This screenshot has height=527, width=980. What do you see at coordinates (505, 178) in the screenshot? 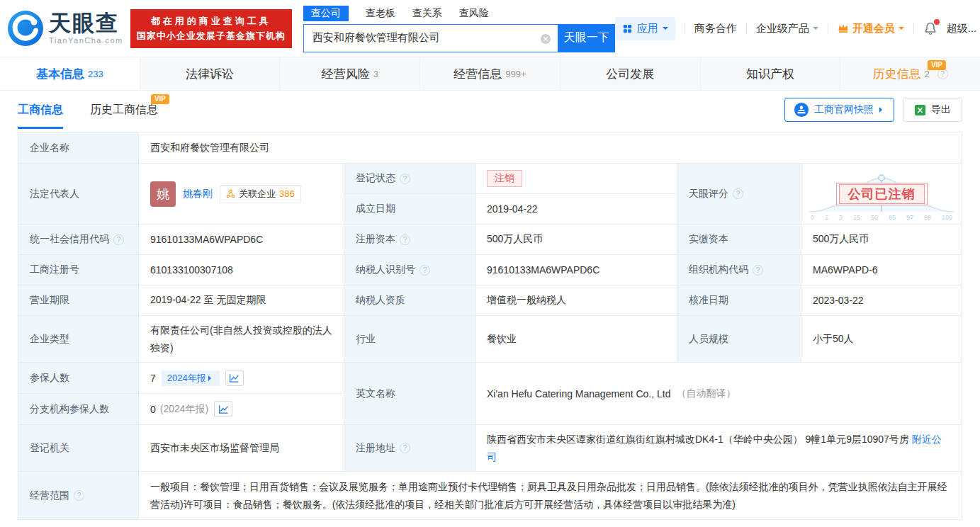
I see `status-badge: 注销` at bounding box center [505, 178].